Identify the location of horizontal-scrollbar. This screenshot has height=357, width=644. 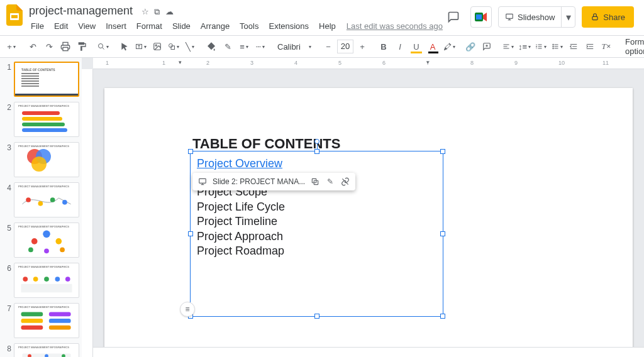
(369, 352).